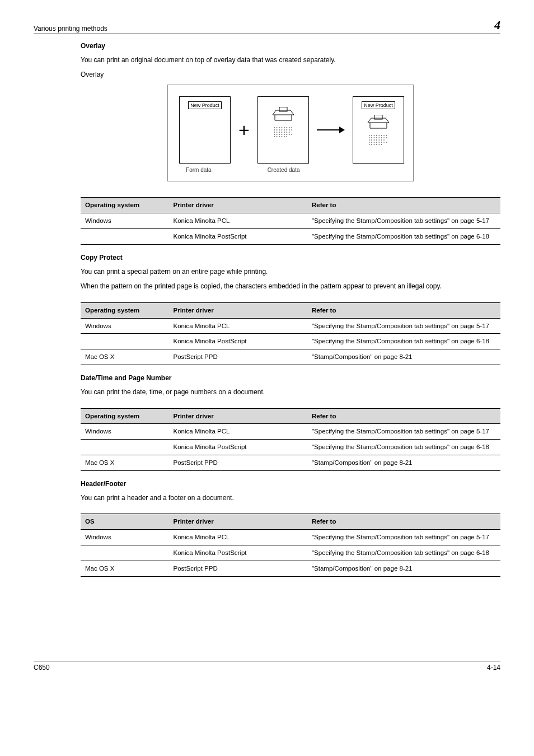 The width and height of the screenshot is (534, 756). Describe the element at coordinates (378, 105) in the screenshot. I see `diagram-box3-label: New Product` at that location.